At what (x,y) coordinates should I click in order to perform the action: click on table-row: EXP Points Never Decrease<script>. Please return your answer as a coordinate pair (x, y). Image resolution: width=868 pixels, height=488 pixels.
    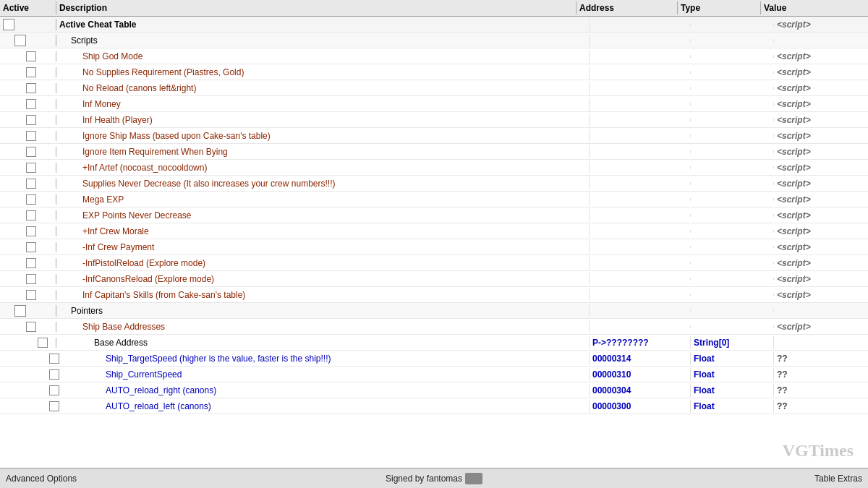
    Looking at the image, I should click on (434, 215).